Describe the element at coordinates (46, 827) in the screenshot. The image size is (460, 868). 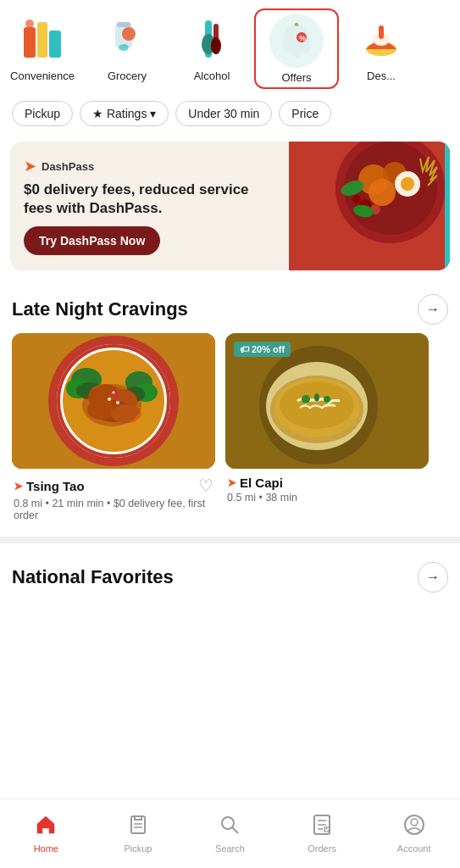
I see `home-icon` at that location.